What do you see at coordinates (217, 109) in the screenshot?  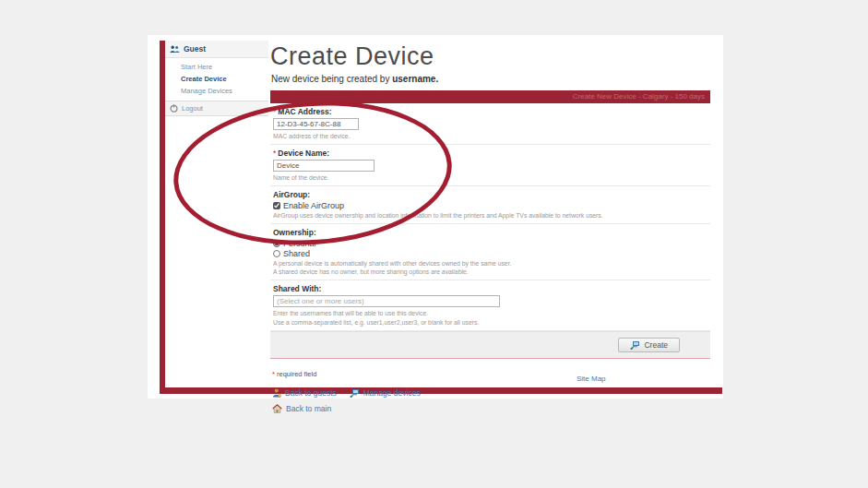 I see `sidebar-item-logout: Logout` at bounding box center [217, 109].